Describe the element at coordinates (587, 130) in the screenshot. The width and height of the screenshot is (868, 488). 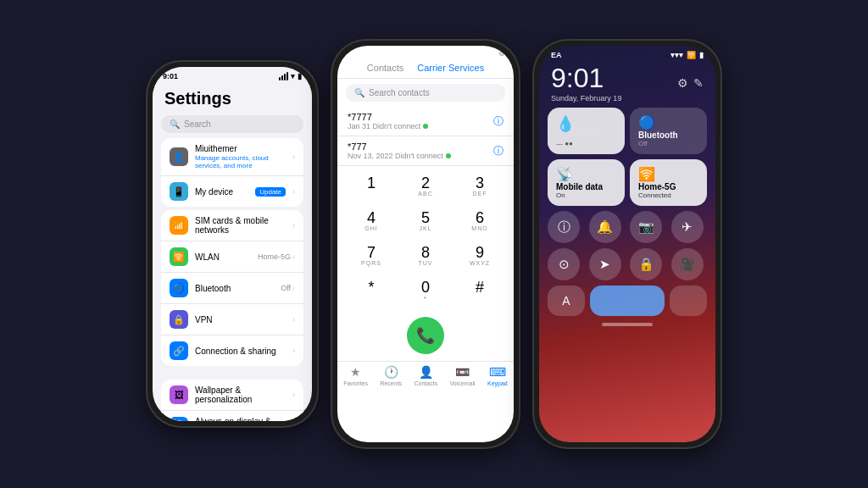
I see `cc-tile-water: 💧 — ●●` at that location.